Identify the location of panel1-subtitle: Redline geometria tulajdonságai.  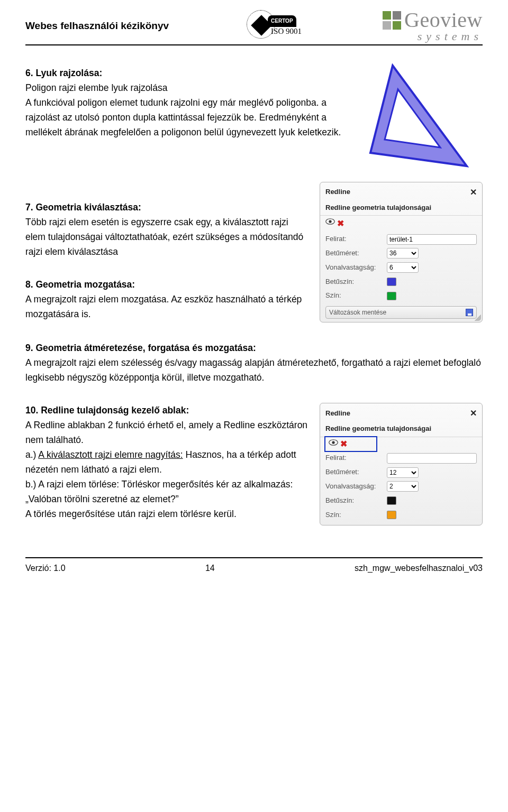
(401, 209).